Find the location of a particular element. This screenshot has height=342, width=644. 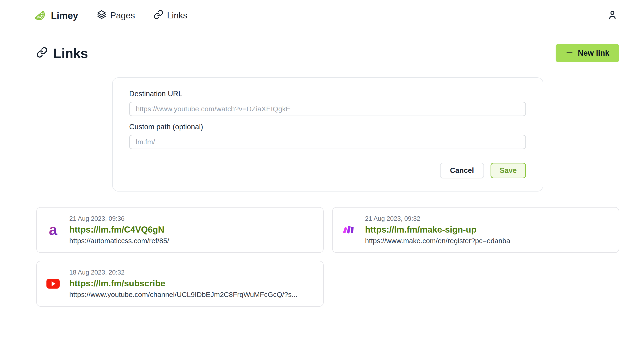

new-link-button: New link is located at coordinates (588, 53).